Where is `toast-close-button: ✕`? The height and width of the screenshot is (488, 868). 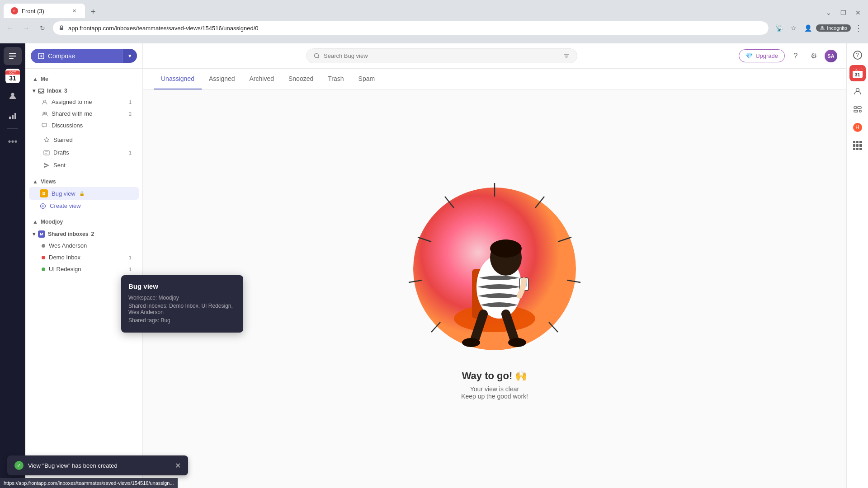 toast-close-button: ✕ is located at coordinates (178, 465).